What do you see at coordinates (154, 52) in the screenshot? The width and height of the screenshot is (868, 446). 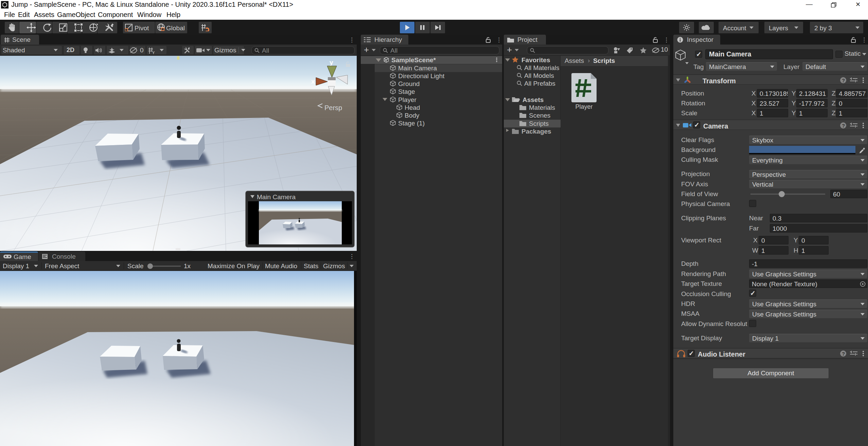 I see `svg-text: Y` at bounding box center [154, 52].